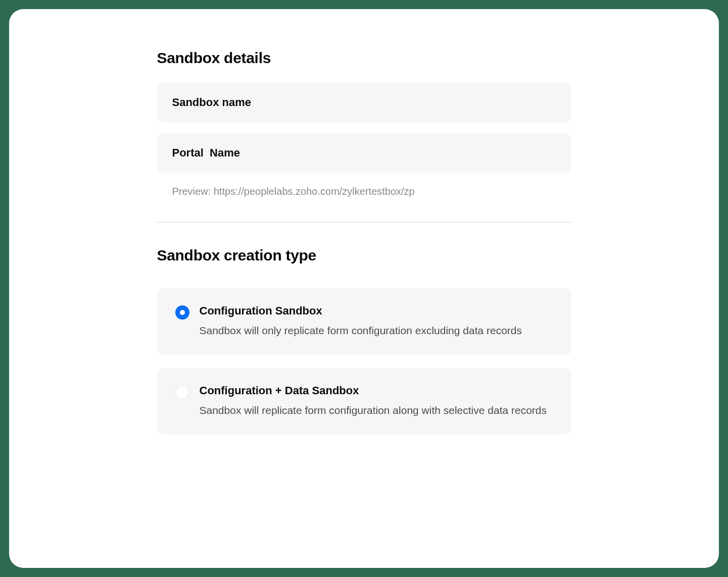 The image size is (728, 577). What do you see at coordinates (364, 401) in the screenshot?
I see `radio-option-configuration-data-sandbox: Configuration + Data Sandbox Sandbox wil…` at bounding box center [364, 401].